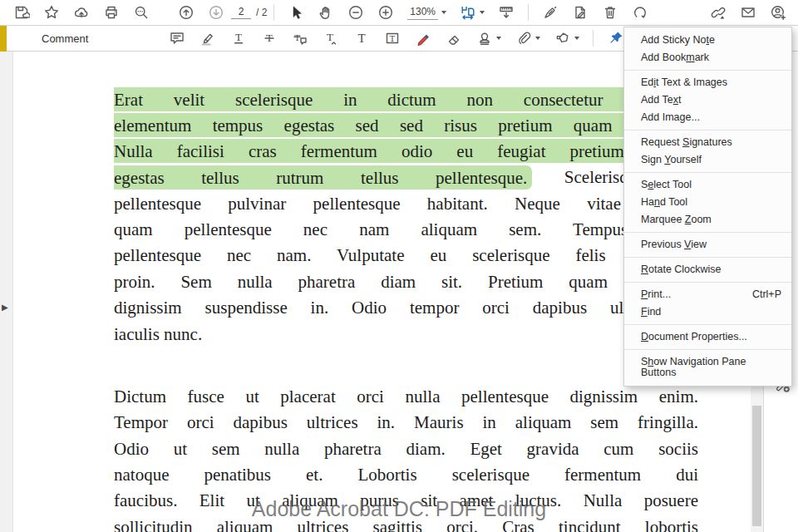 Image resolution: width=798 pixels, height=532 pixels. I want to click on scrollbar-thumb, so click(756, 466).